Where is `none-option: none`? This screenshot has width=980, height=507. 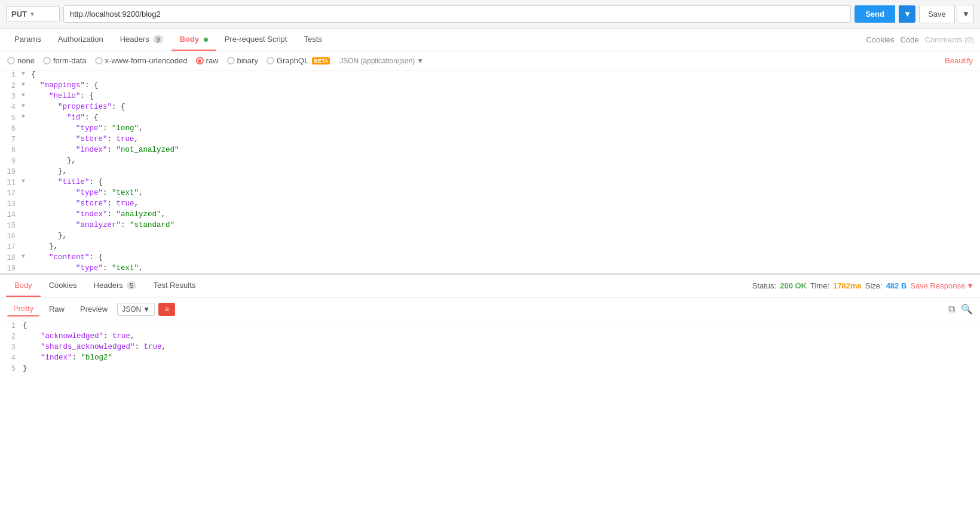
none-option: none is located at coordinates (21, 61).